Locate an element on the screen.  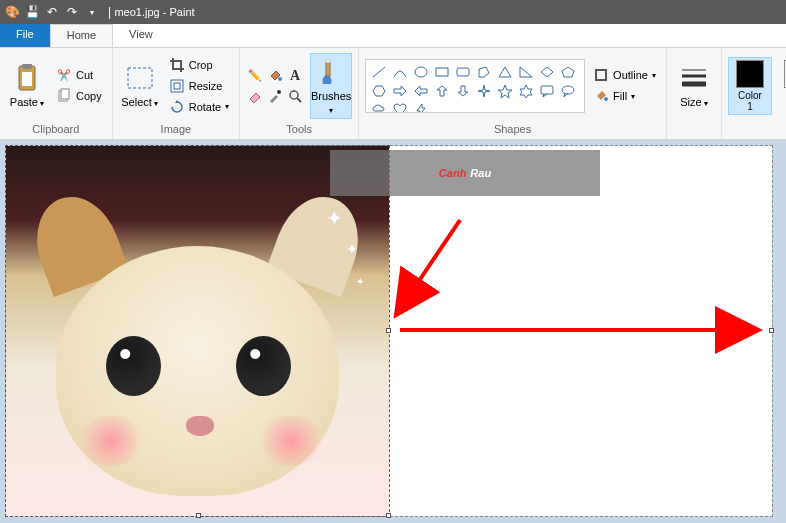
shape-triangle-icon is located at coordinates (505, 72).